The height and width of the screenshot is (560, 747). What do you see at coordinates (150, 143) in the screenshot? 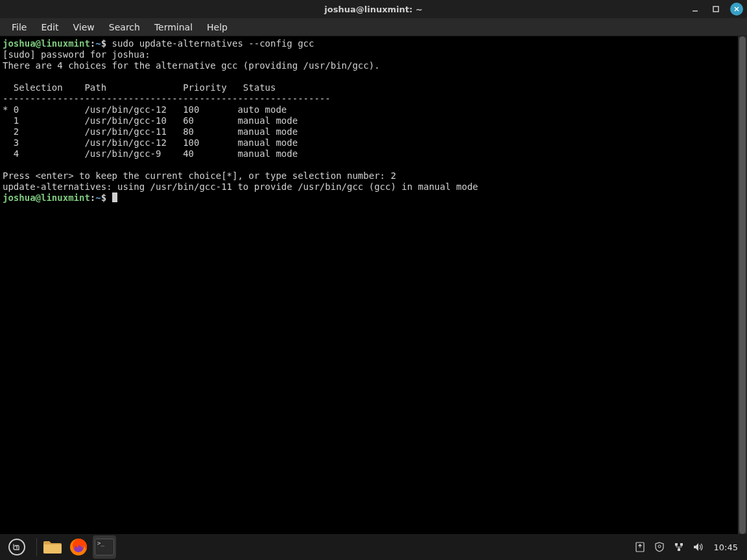
I see `out-row-3: 3 /usr/bin/gcc-12 100 manual mode` at bounding box center [150, 143].